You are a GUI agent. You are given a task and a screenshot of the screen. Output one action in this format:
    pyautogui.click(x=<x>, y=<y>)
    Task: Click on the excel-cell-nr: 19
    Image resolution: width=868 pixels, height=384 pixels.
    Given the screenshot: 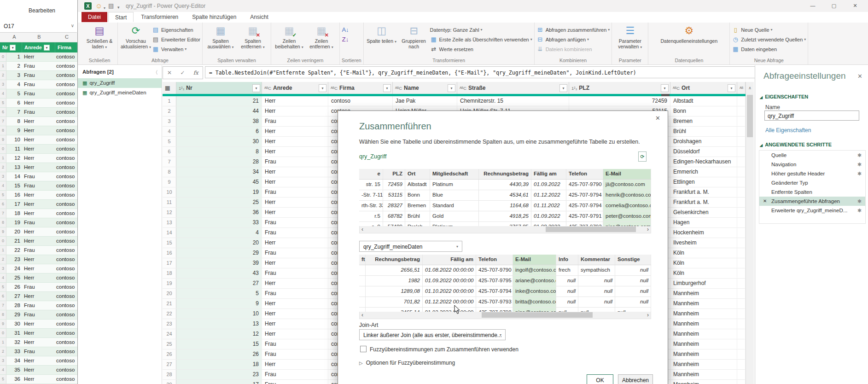 What is the action you would take?
    pyautogui.click(x=13, y=223)
    